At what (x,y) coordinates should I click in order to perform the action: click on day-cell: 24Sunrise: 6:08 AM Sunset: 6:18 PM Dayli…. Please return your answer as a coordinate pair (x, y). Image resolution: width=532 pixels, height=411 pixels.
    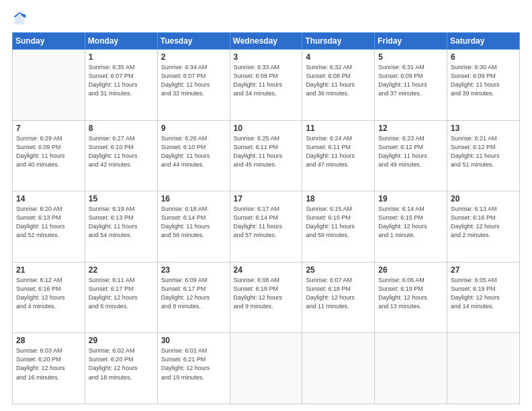
    Looking at the image, I should click on (266, 298).